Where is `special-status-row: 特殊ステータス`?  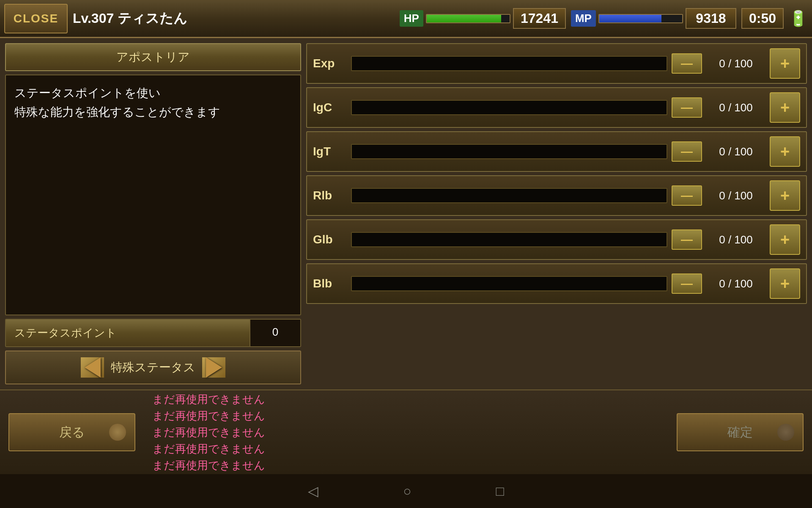
special-status-row: 特殊ステータス is located at coordinates (153, 367).